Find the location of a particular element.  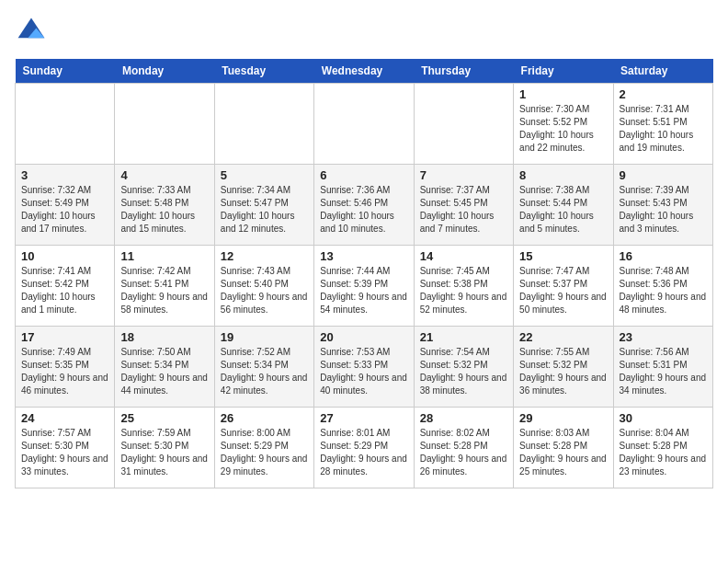

day-number: 15 is located at coordinates (563, 256).